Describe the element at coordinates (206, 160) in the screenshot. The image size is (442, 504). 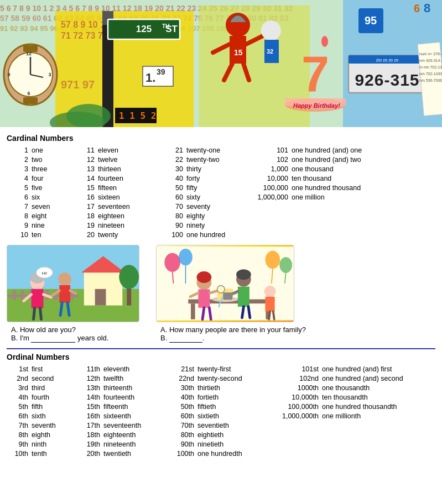
I see `num-row: 22twenty-two` at that location.